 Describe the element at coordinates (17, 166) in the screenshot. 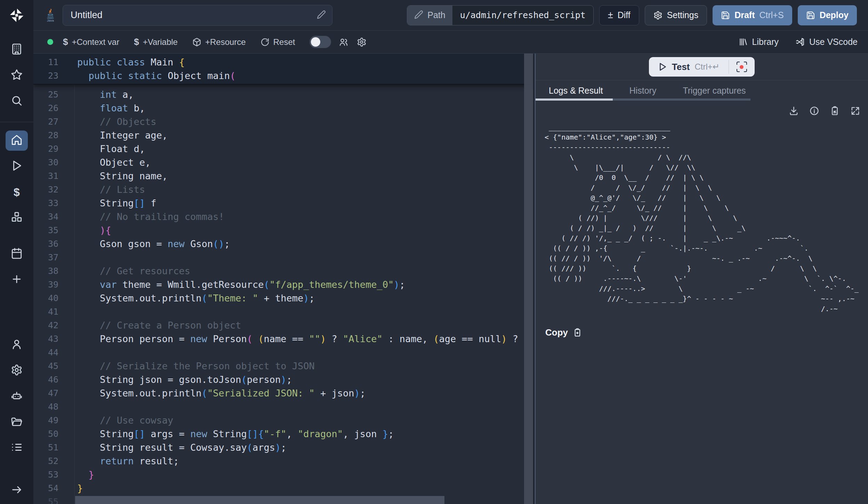

I see `sidebar-item-runs` at that location.